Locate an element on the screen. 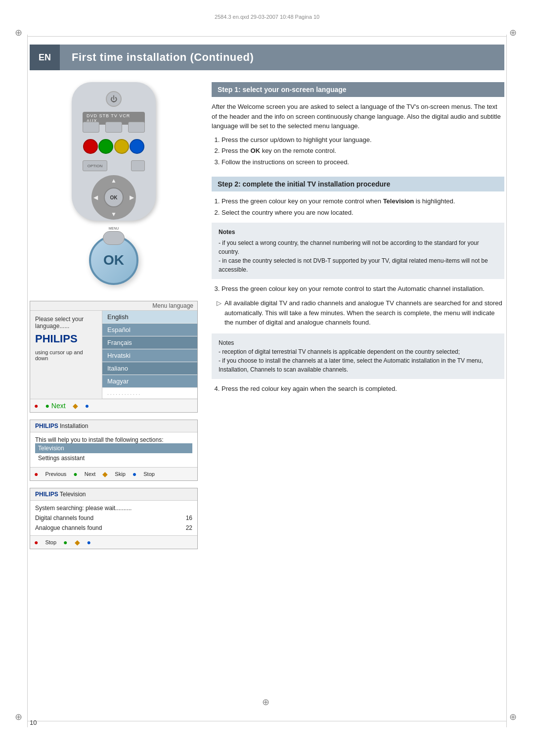 The height and width of the screenshot is (756, 534). lang-espanol: Español is located at coordinates (150, 330).